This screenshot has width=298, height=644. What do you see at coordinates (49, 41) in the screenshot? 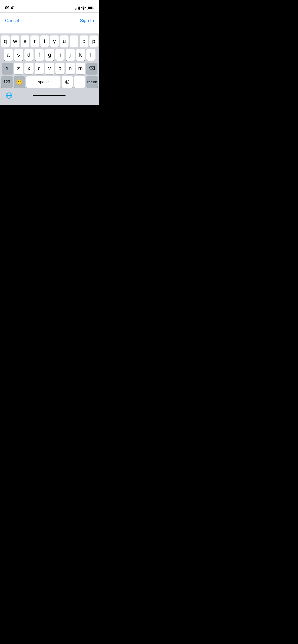
I see `keyboard-row-1: q w e r t y u i o p` at bounding box center [49, 41].